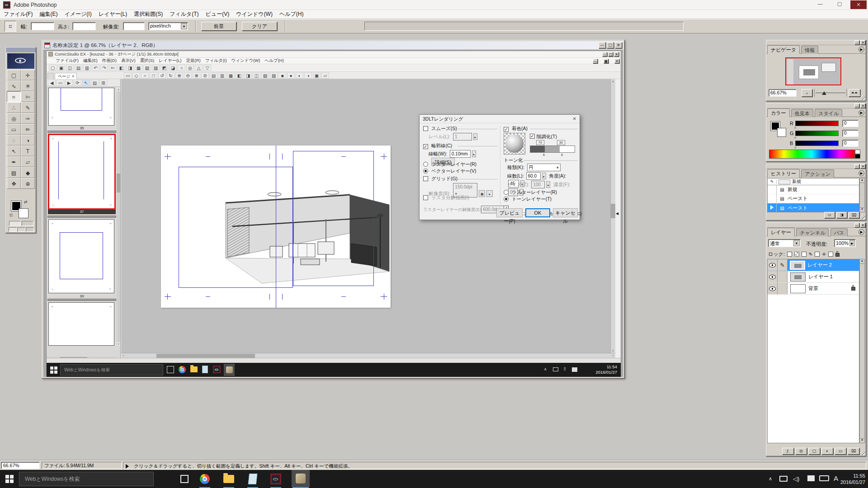  Describe the element at coordinates (827, 451) in the screenshot. I see `adjustment-layer-icon: ◐` at that location.